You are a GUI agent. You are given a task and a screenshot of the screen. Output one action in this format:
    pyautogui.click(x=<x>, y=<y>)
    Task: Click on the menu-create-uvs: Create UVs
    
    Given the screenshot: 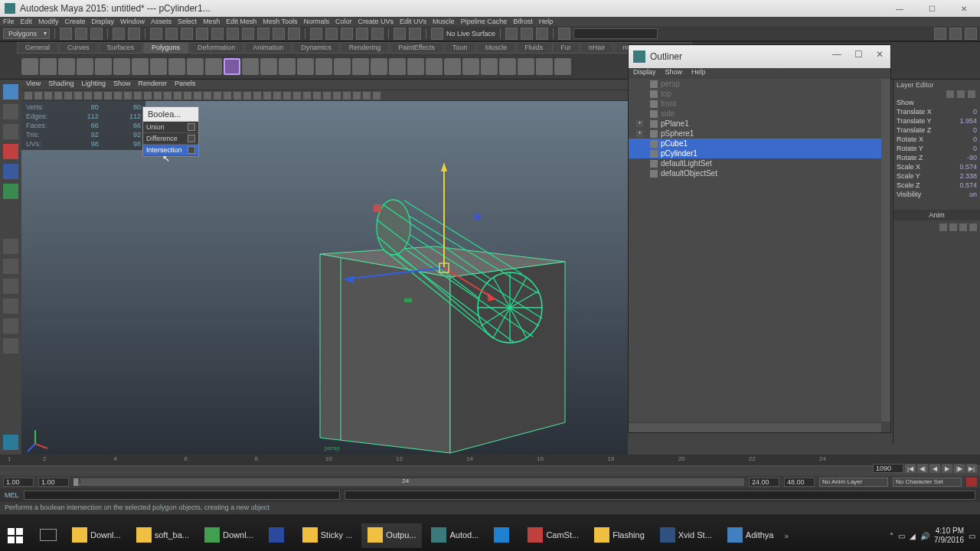 What is the action you would take?
    pyautogui.click(x=377, y=21)
    